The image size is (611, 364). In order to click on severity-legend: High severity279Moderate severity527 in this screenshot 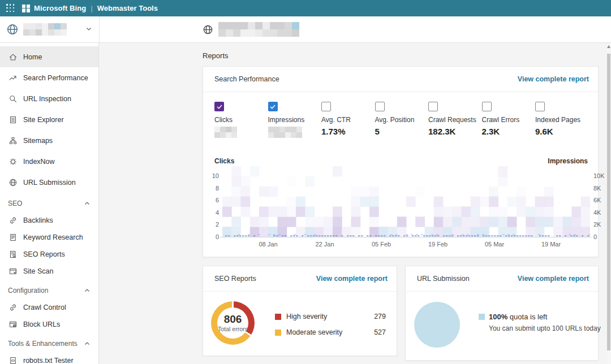, I will do `click(330, 326)`.